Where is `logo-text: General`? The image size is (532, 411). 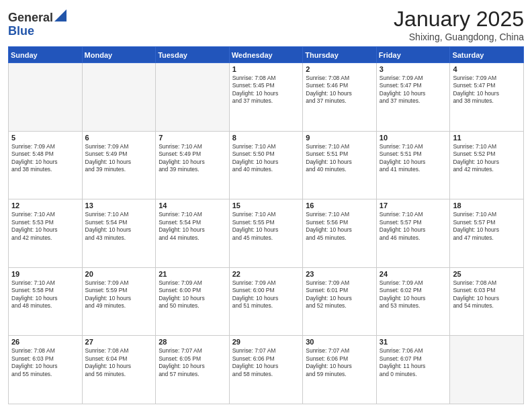 logo-text: General is located at coordinates (38, 17).